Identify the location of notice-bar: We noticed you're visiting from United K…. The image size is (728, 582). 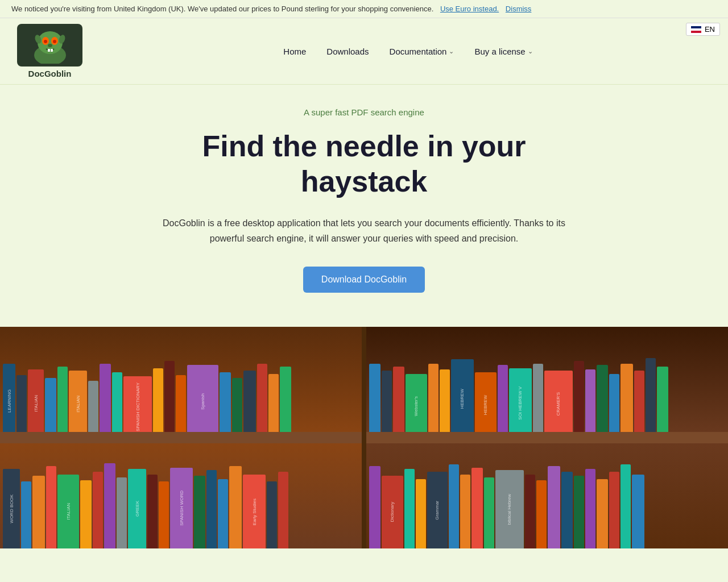
(364, 9).